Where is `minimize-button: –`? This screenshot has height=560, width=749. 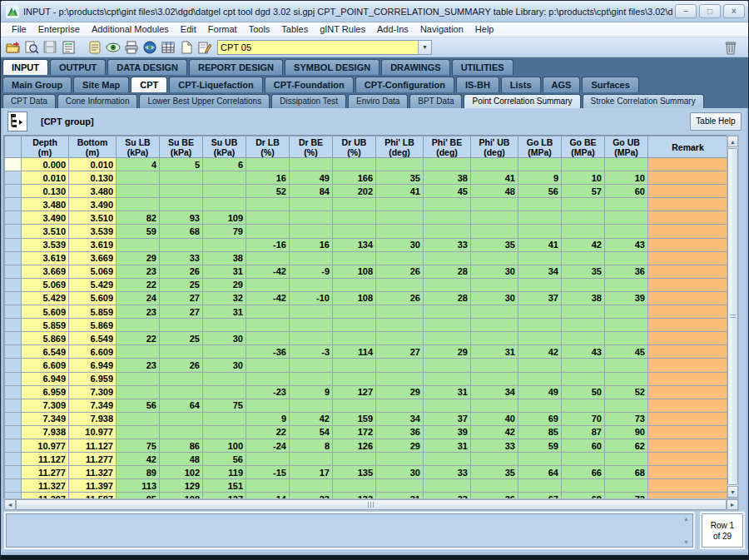 minimize-button: – is located at coordinates (686, 12).